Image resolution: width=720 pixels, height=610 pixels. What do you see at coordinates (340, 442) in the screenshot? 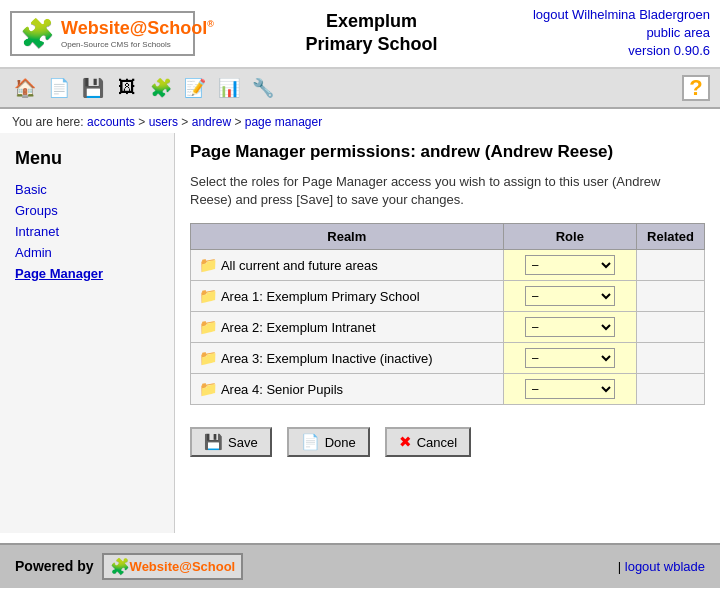
I see `done-label: Done` at bounding box center [340, 442].